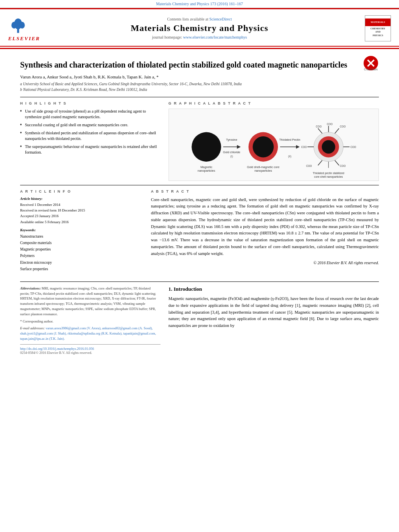  I want to click on keyword-6: Surface properties, so click(81, 269).